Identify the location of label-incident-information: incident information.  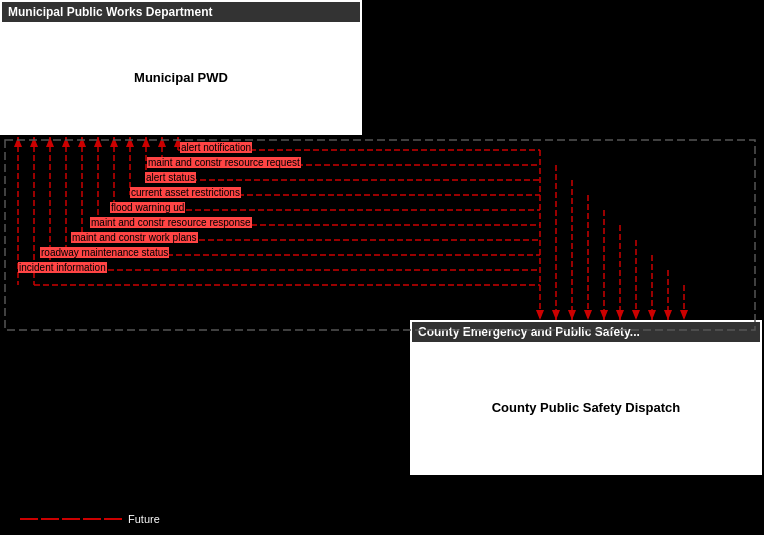
(62, 268).